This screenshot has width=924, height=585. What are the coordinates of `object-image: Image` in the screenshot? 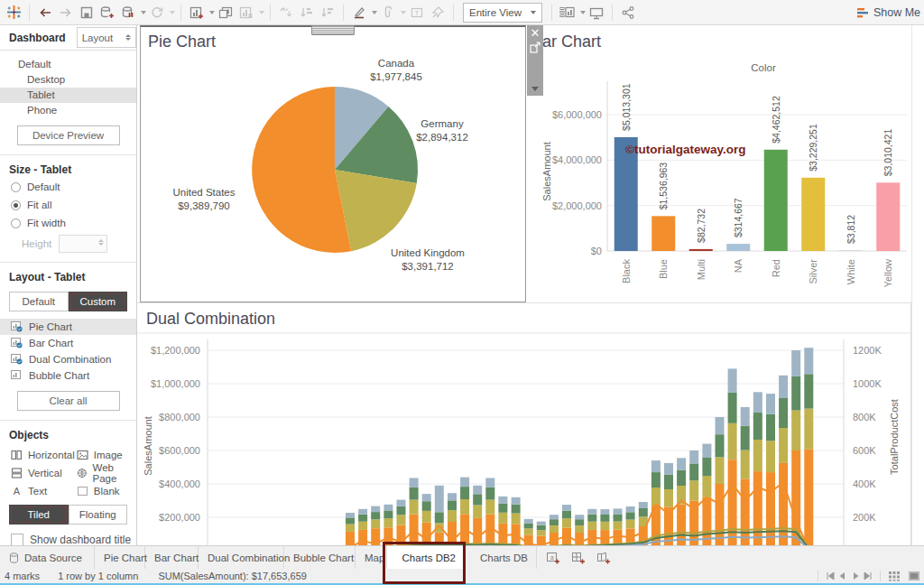 It's located at (106, 455).